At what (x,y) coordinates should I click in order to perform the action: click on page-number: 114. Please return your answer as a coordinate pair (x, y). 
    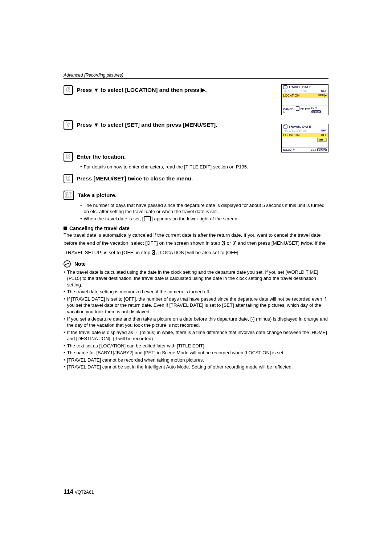
    Looking at the image, I should click on (68, 492).